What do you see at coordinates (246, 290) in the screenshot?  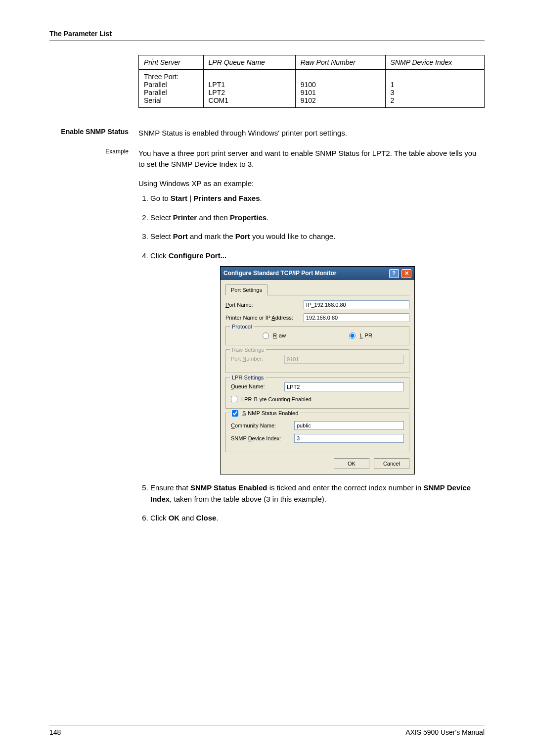 I see `tab-port-settings: Port Settings` at bounding box center [246, 290].